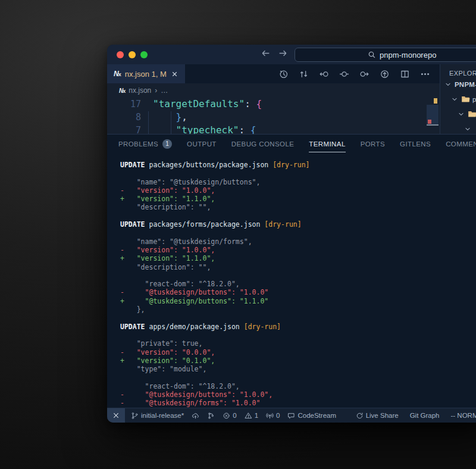 Image resolution: width=476 pixels, height=469 pixels. What do you see at coordinates (116, 415) in the screenshot?
I see `remote-icon` at bounding box center [116, 415].